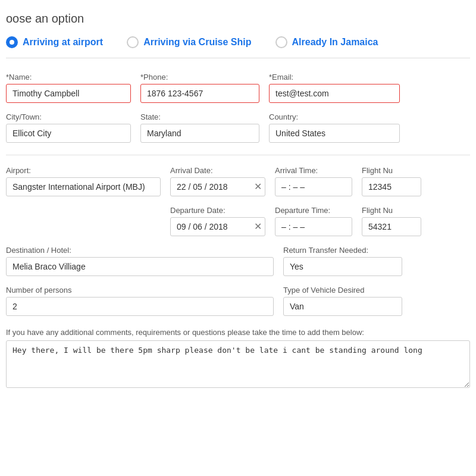 The image size is (476, 476). Describe the element at coordinates (198, 42) in the screenshot. I see `radio-label-cruise: Arriving via Cruise Ship` at that location.